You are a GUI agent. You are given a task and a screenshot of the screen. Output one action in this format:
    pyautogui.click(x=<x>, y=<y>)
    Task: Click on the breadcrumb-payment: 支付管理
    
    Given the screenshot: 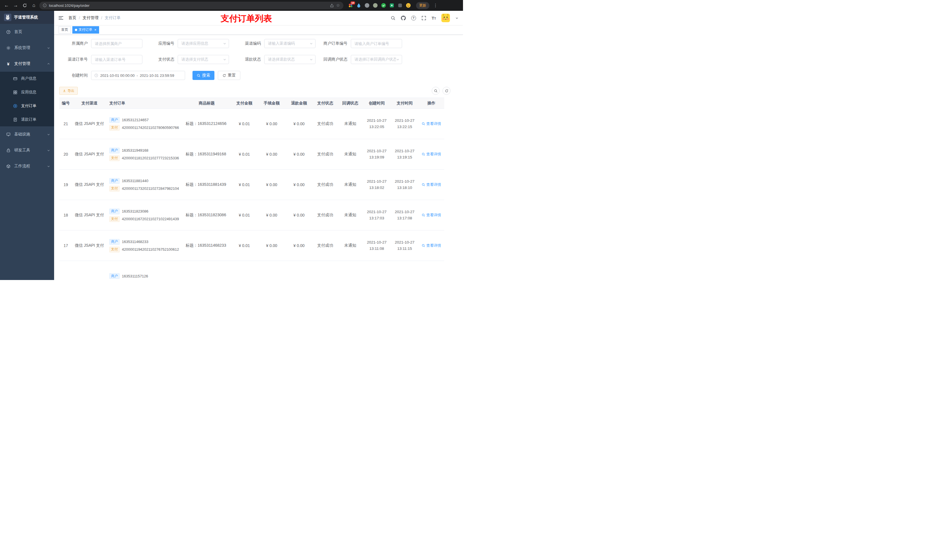 What is the action you would take?
    pyautogui.click(x=91, y=18)
    